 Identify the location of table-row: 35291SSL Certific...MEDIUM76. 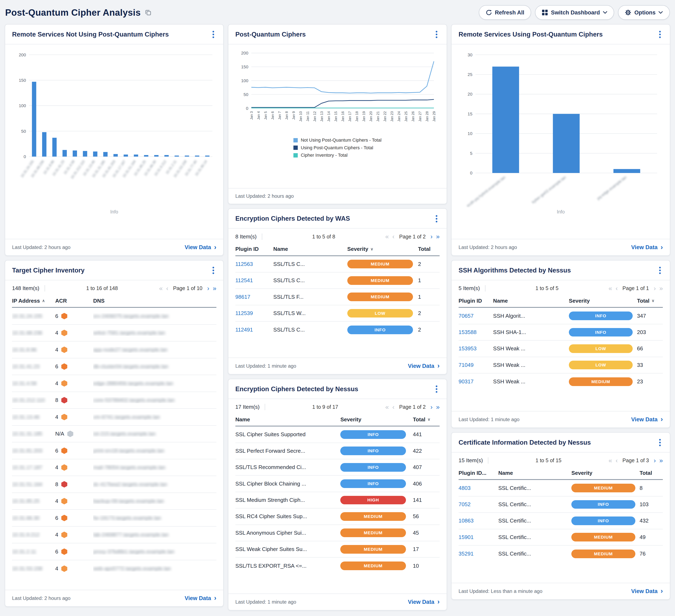
(561, 554).